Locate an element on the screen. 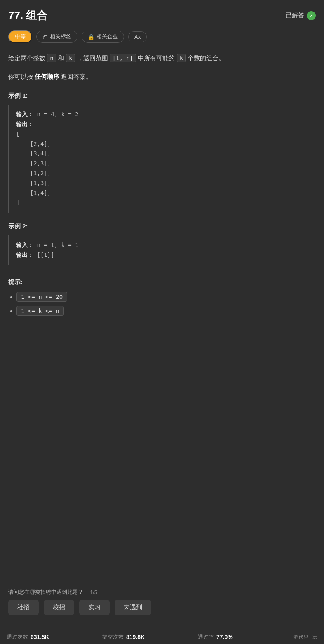  example2-input-line: 输入： n = 1, k = 1 is located at coordinates (162, 245).